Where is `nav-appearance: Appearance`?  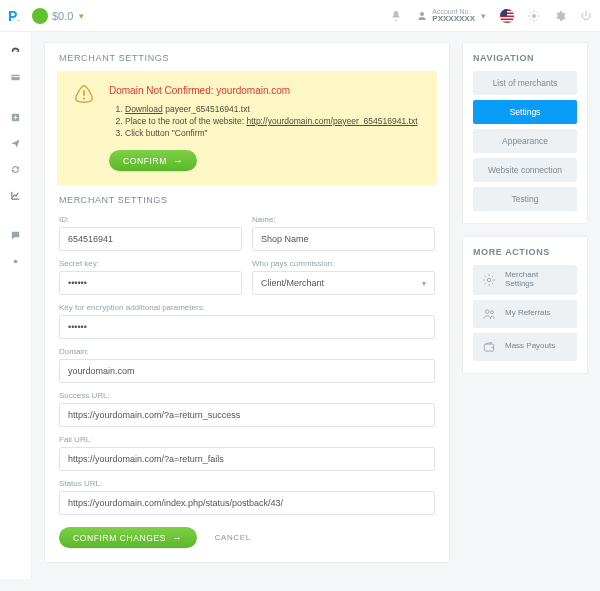
nav-appearance: Appearance is located at coordinates (525, 141).